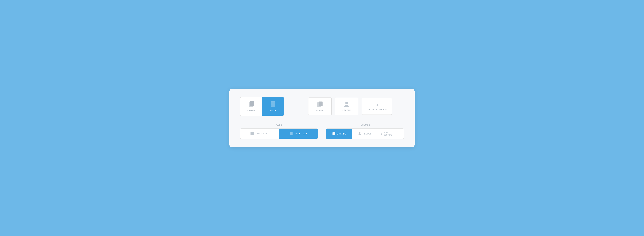  Describe the element at coordinates (322, 131) in the screenshot. I see `bottom-row: PAGE CORE TEXT FULL TEXT` at that location.